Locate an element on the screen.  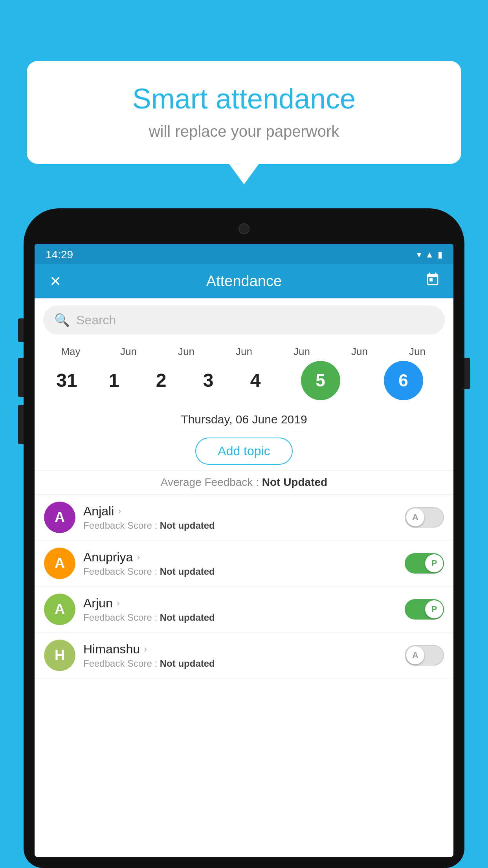
cal-date-4: 4 is located at coordinates (255, 381).